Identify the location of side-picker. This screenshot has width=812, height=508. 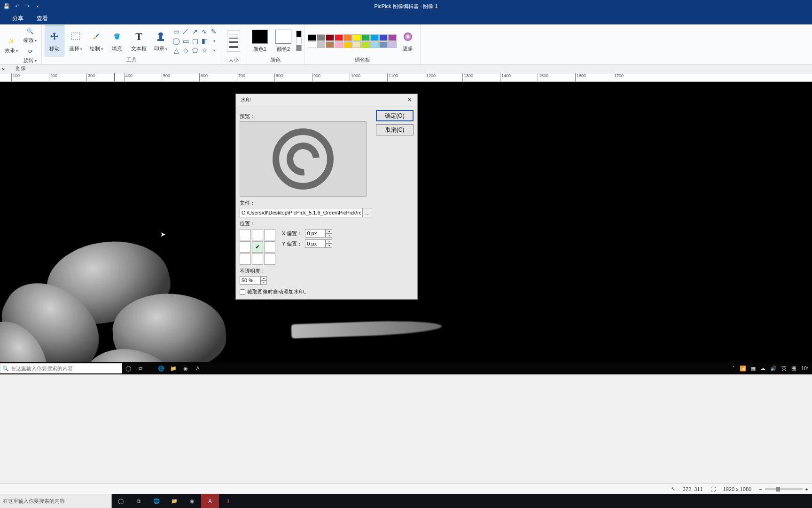
(299, 48).